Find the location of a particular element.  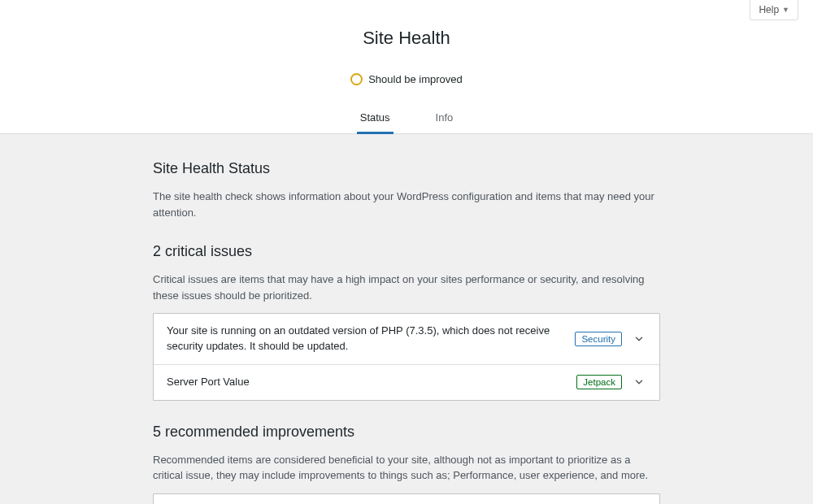

issue-badge: Security is located at coordinates (598, 339).